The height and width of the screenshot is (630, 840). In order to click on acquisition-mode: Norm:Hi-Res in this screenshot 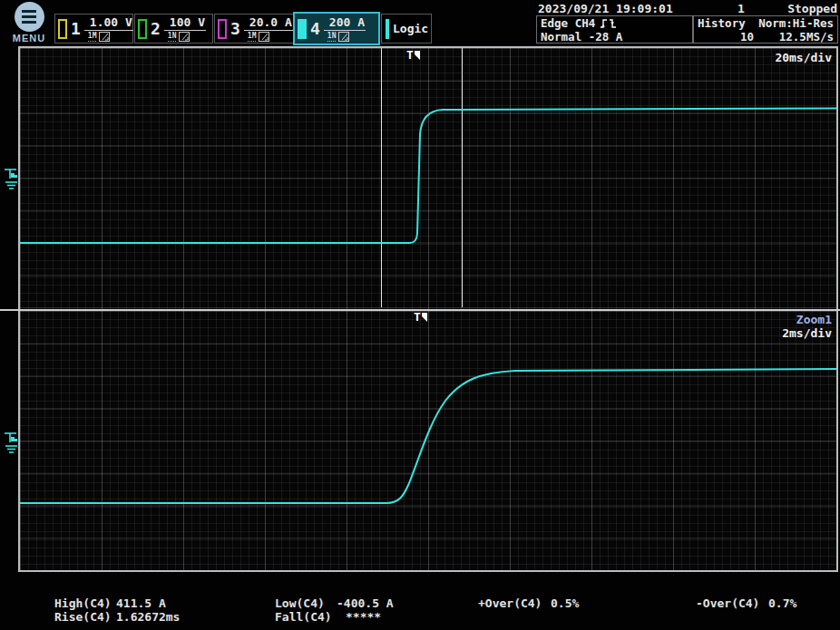, I will do `click(796, 24)`.